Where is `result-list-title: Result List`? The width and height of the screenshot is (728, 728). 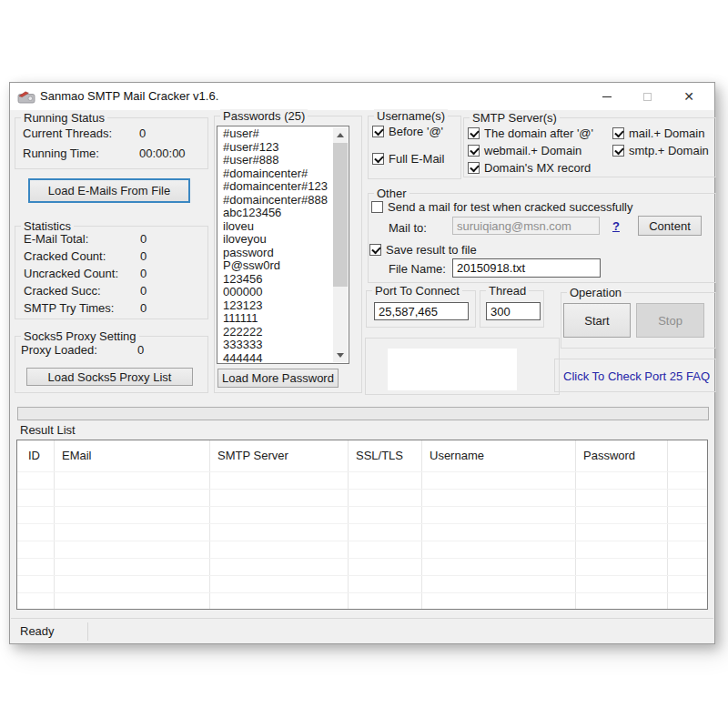 result-list-title: Result List is located at coordinates (47, 430).